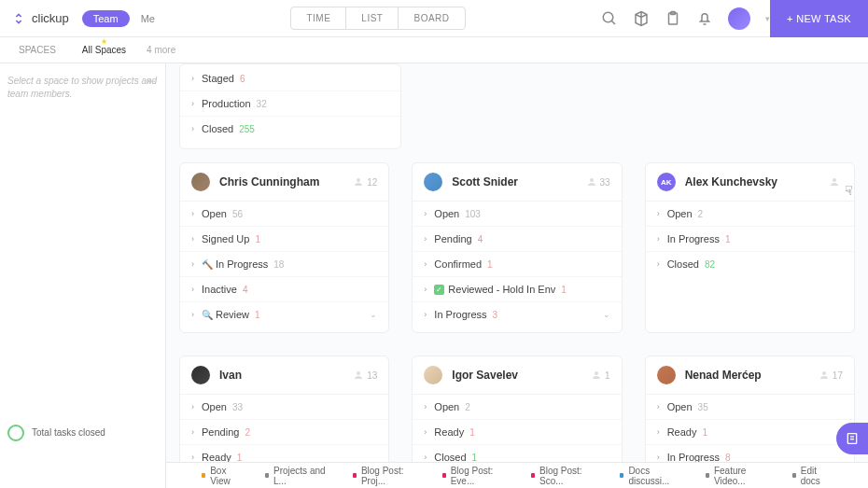  What do you see at coordinates (517, 265) in the screenshot?
I see `status-row: ›Confirmed1` at bounding box center [517, 265].